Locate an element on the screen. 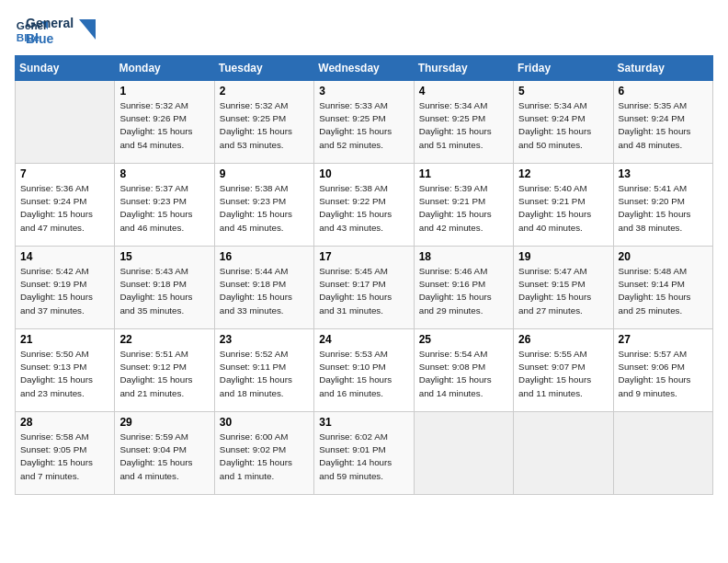 Image resolution: width=728 pixels, height=563 pixels. calendar-cell: 3Sunrise: 5:33 AM Sunset: 9:25 PM Daylig… is located at coordinates (364, 122).